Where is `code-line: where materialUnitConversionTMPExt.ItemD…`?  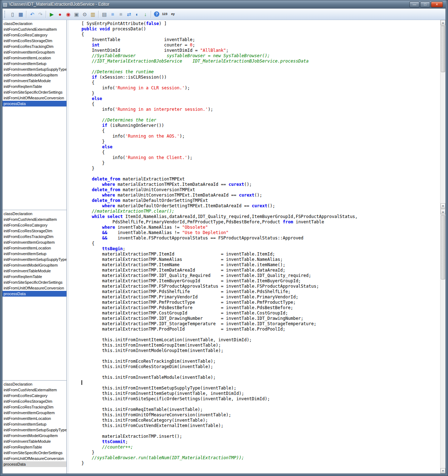
code-line: where materialUnitConversionTMPExt.ItemD… is located at coordinates (261, 195).